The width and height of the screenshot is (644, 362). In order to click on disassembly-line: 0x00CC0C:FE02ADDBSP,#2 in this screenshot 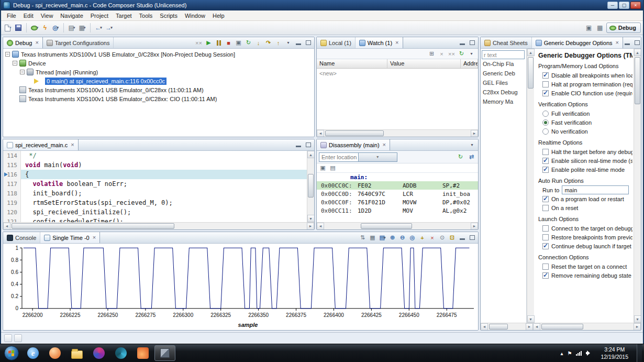, I will do `click(397, 185)`.